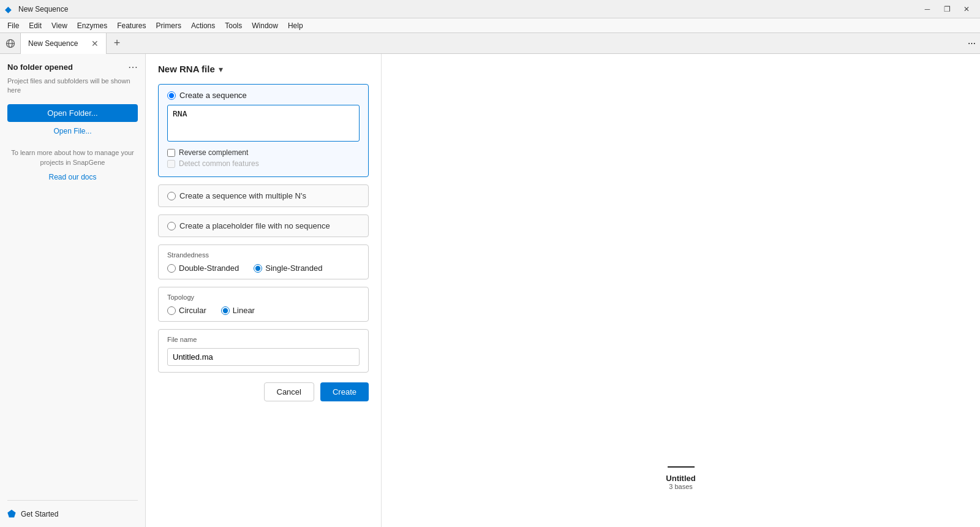  What do you see at coordinates (187, 310) in the screenshot?
I see `circular-label: Circular` at bounding box center [187, 310].